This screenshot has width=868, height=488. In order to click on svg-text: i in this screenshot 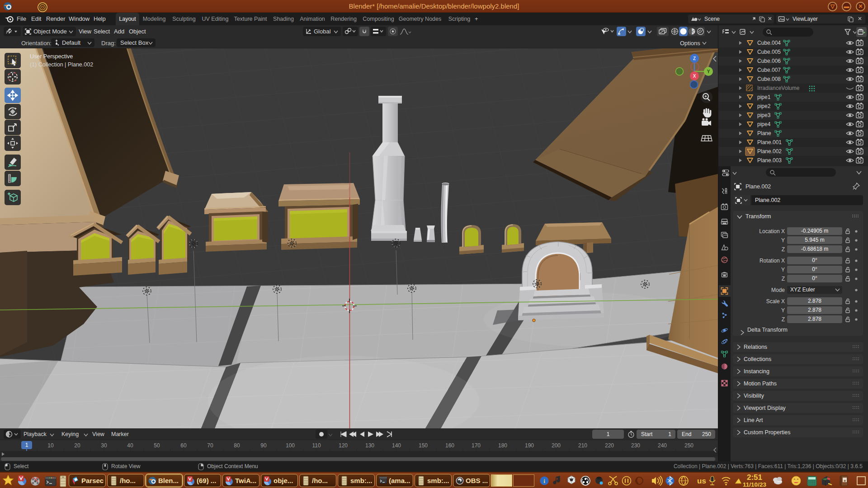, I will do `click(544, 481)`.